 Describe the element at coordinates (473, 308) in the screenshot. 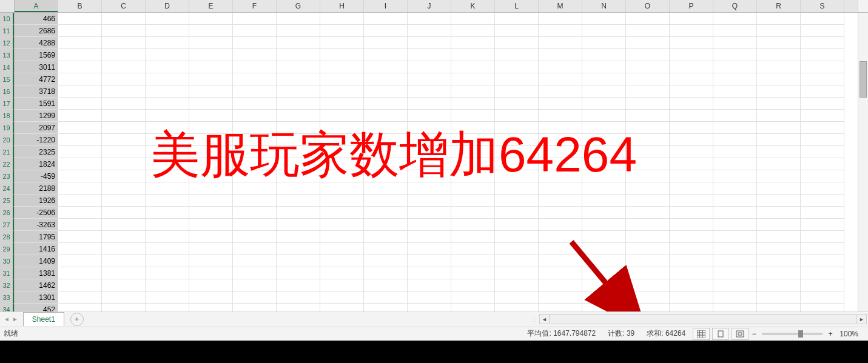

I see `cell-K34` at that location.